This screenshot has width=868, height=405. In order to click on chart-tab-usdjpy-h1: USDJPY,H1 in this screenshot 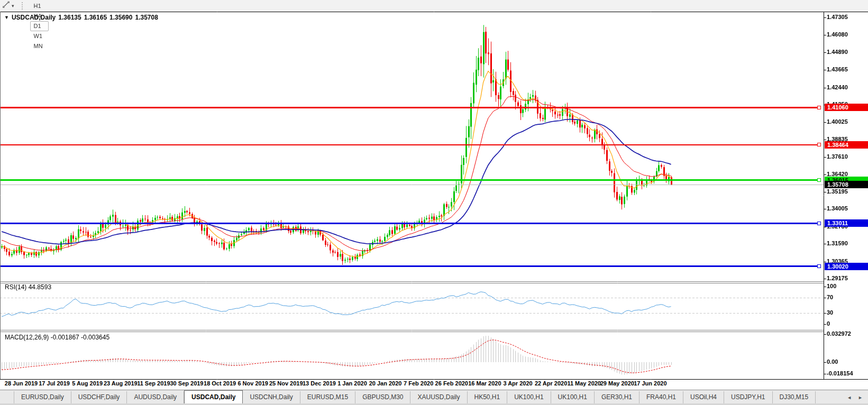, I will do `click(748, 398)`.